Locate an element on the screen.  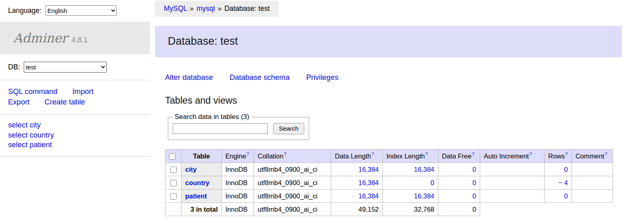
db-selector-row: DB: test is located at coordinates (75, 67).